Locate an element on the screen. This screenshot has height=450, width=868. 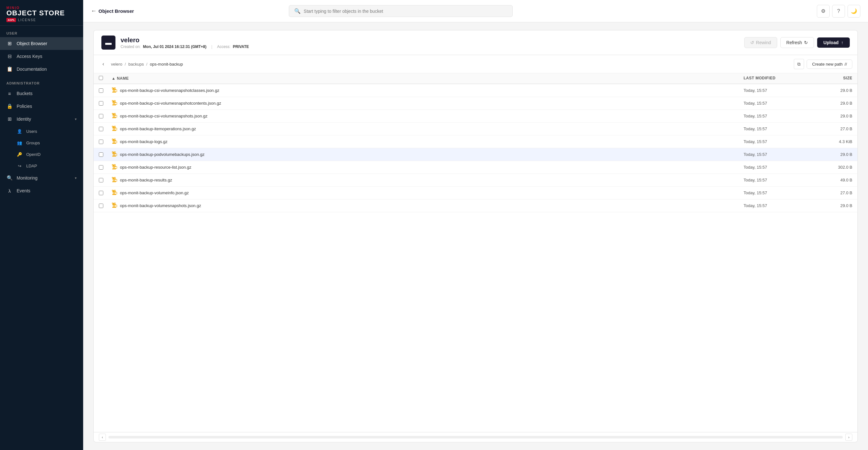
table-row: 🗜 ops-monit-backup-results.gz Today, 15:… is located at coordinates (476, 180).